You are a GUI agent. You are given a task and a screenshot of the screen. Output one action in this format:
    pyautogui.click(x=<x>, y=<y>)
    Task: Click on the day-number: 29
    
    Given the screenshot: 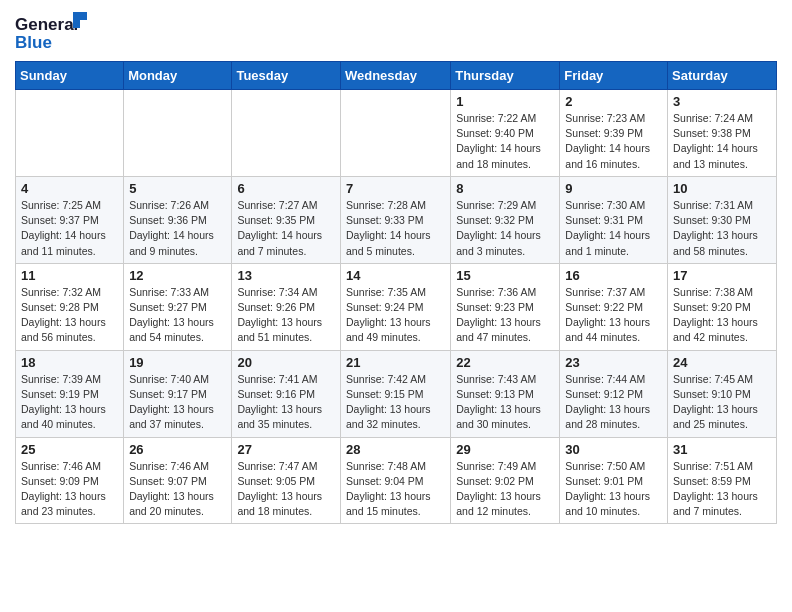 What is the action you would take?
    pyautogui.click(x=505, y=450)
    